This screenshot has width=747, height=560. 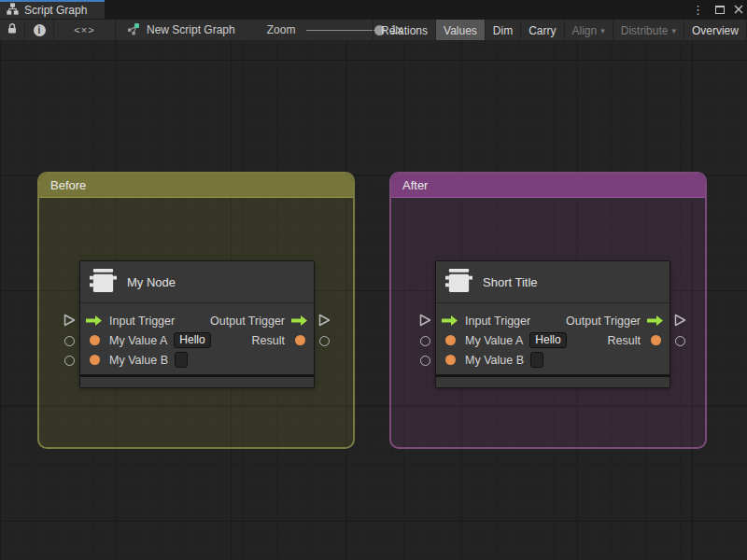 What do you see at coordinates (39, 30) in the screenshot?
I see `info-button: i` at bounding box center [39, 30].